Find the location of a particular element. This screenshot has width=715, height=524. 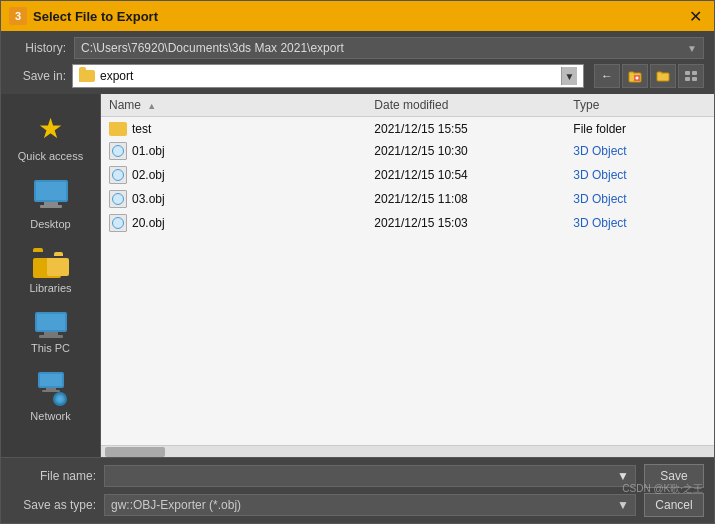

history-combo: C:\Users\76920\Documents\3ds Max 2021\ex… is located at coordinates (389, 48).